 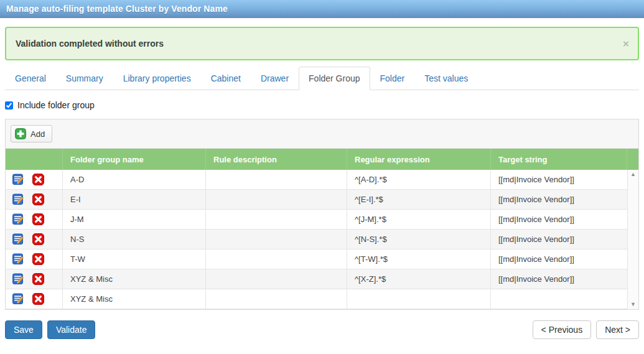 I want to click on include-folder-group-row: Include folder group, so click(x=322, y=105).